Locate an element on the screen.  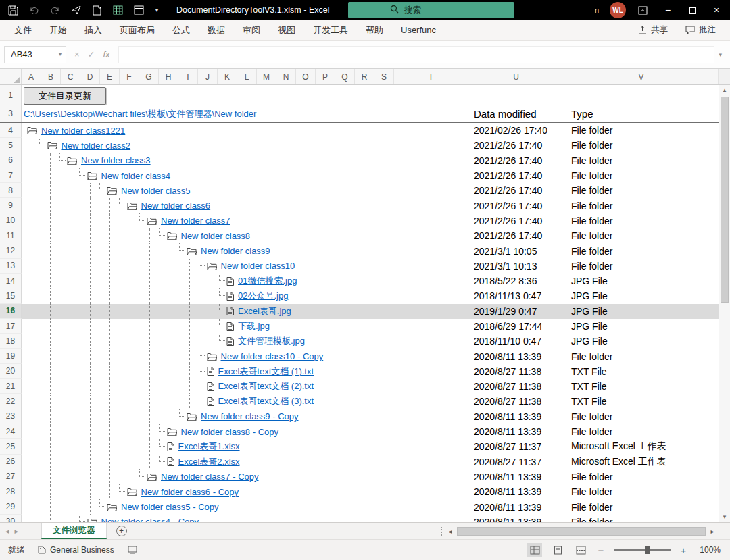
tree-link: New folder class2 is located at coordinates (96, 146).